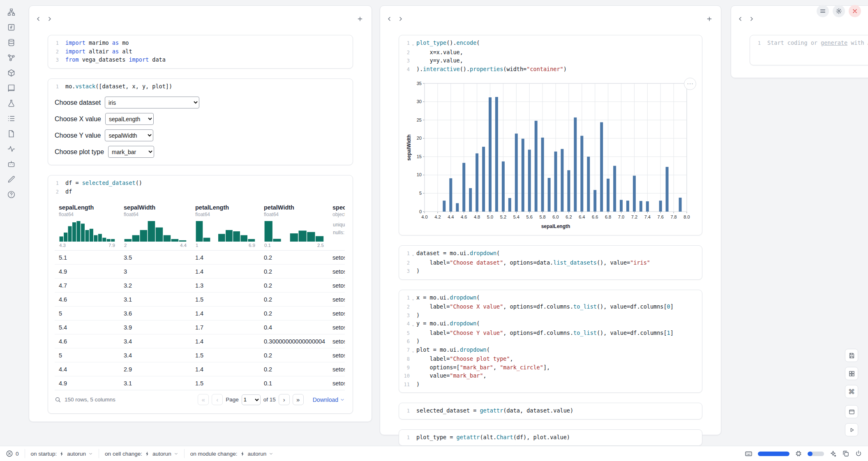  What do you see at coordinates (551, 56) in the screenshot?
I see `code-editor: 1⌄plot_type().encode(2 x=x.value,3 y=y.v…` at bounding box center [551, 56].